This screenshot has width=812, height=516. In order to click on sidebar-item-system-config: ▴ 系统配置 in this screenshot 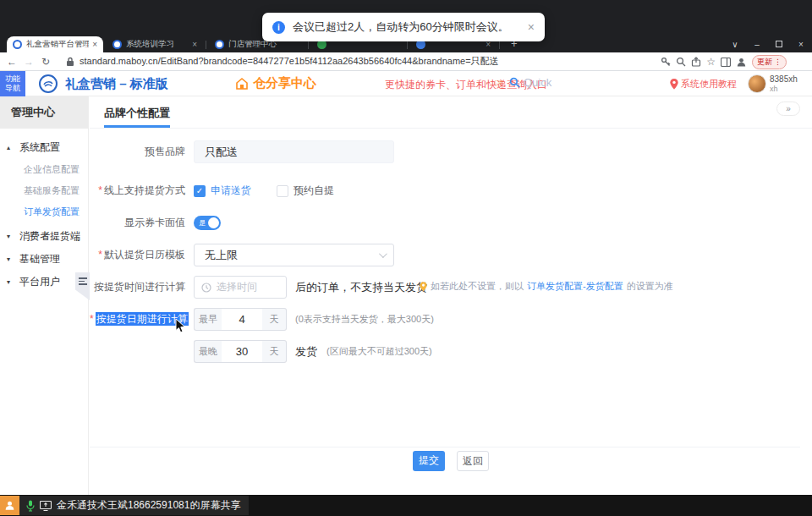, I will do `click(44, 147)`.